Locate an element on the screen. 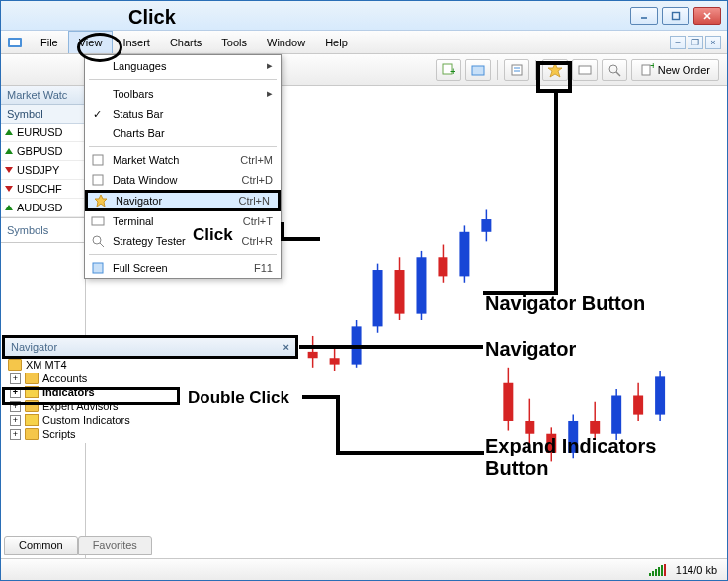  titlebar is located at coordinates (364, 16).